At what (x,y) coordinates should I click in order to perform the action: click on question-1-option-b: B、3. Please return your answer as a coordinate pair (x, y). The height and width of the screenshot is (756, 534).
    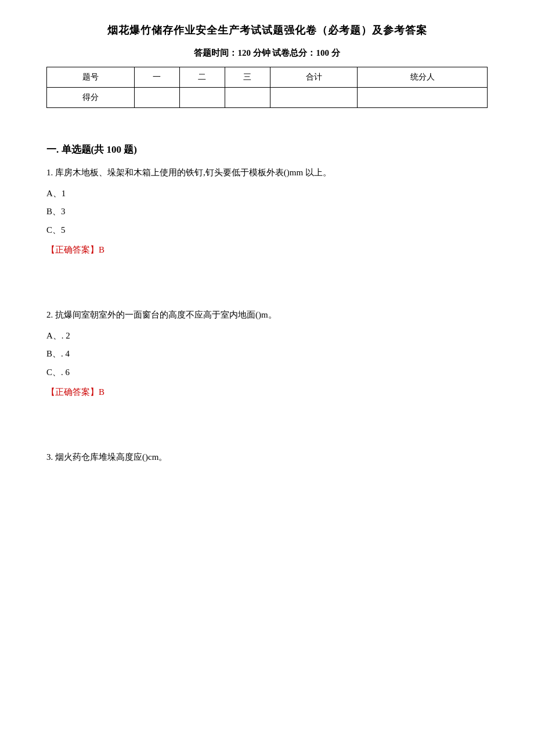
    Looking at the image, I should click on (267, 212).